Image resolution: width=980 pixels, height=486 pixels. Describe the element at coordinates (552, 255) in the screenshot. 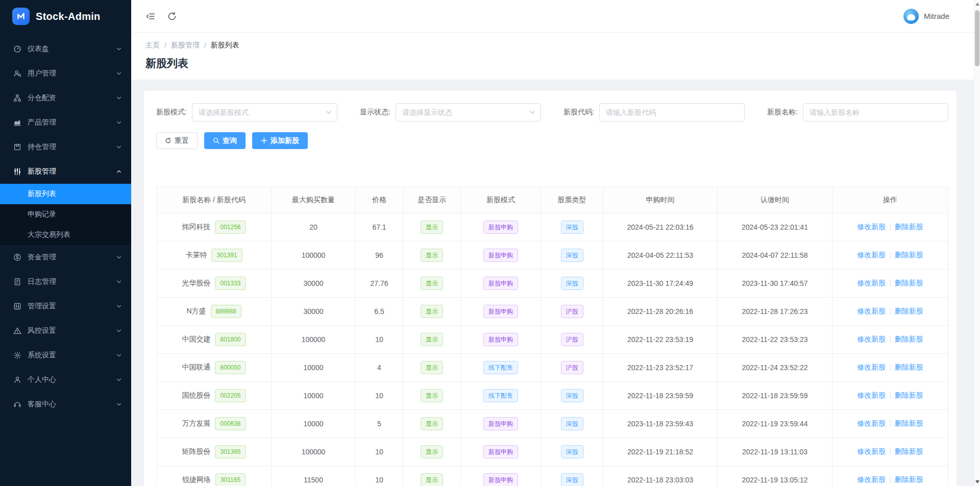

I see `table-row: 卡莱特30139110000096显示新股申购深股2024-04-05 22:1…` at that location.